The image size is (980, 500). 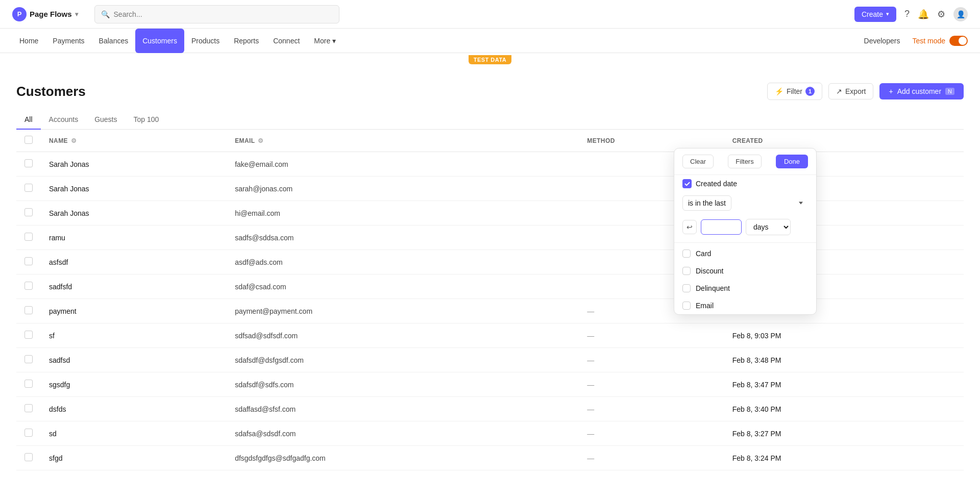 I want to click on row-email-cell: asdf@ads.com, so click(x=403, y=262).